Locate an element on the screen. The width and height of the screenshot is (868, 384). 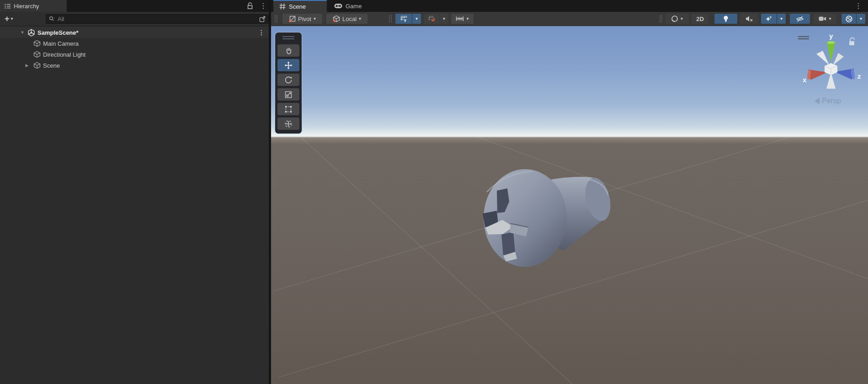
grid-snapping-dropdown: ▾ is located at coordinates (444, 19).